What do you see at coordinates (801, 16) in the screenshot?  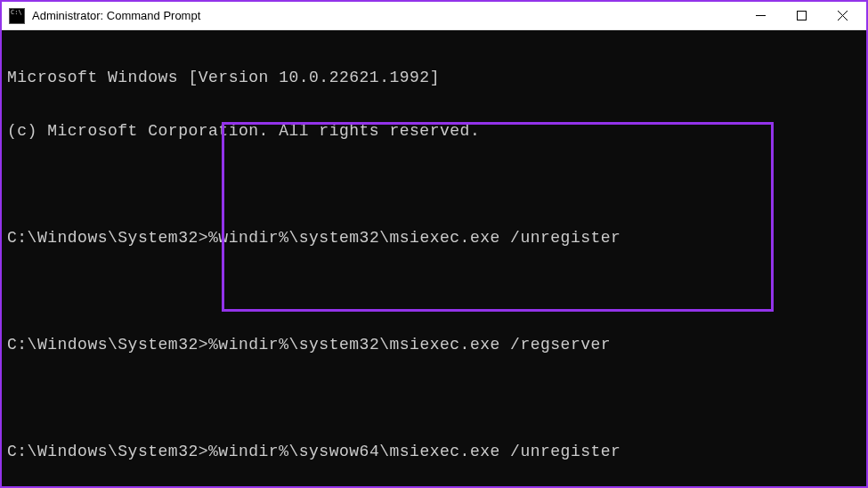 I see `window-controls` at bounding box center [801, 16].